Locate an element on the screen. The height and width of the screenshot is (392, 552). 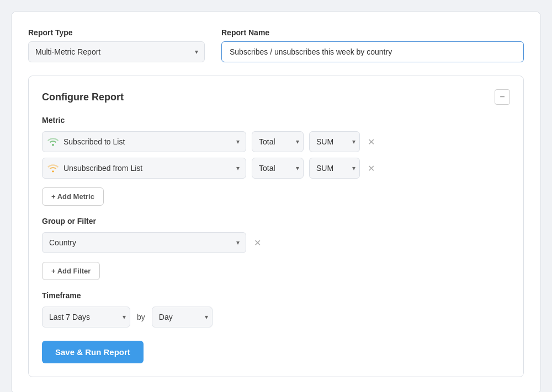
metric-2-select-wrapper: Subscribed to List Unsubscribed from Lis… is located at coordinates (144, 168).